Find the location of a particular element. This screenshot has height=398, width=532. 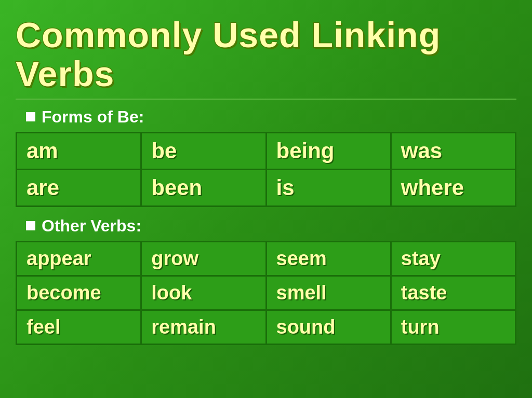

cell-stay: stay is located at coordinates (453, 258).